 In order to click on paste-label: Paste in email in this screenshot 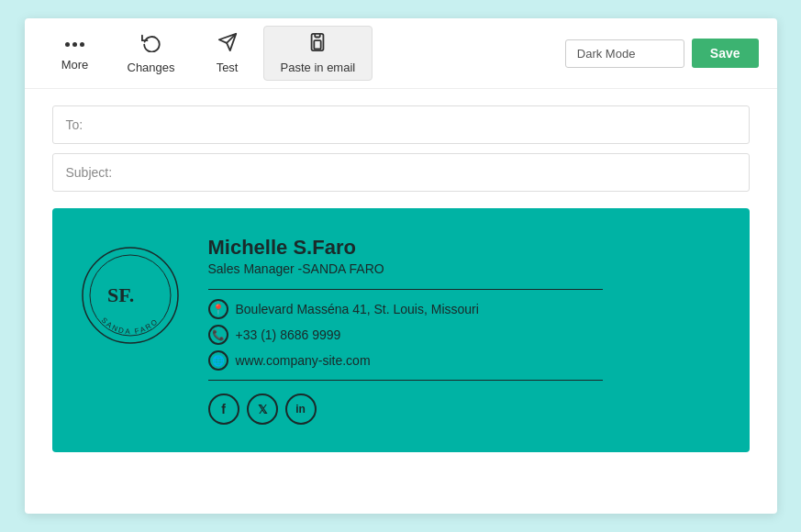, I will do `click(318, 68)`.